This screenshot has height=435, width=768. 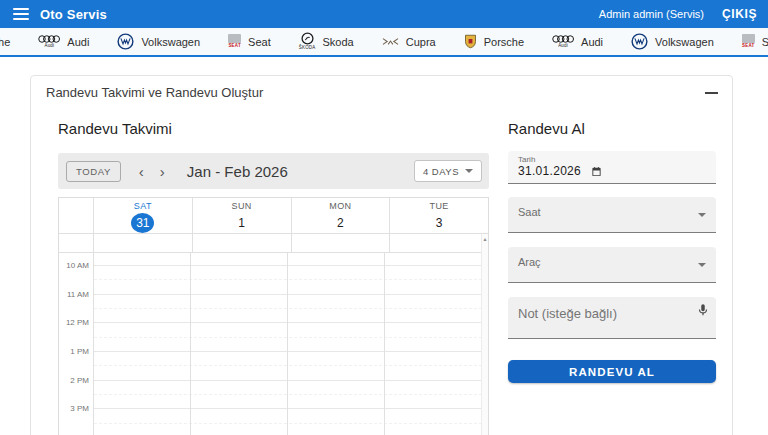 What do you see at coordinates (142, 172) in the screenshot?
I see `prev-arrow-icon: ‹` at bounding box center [142, 172].